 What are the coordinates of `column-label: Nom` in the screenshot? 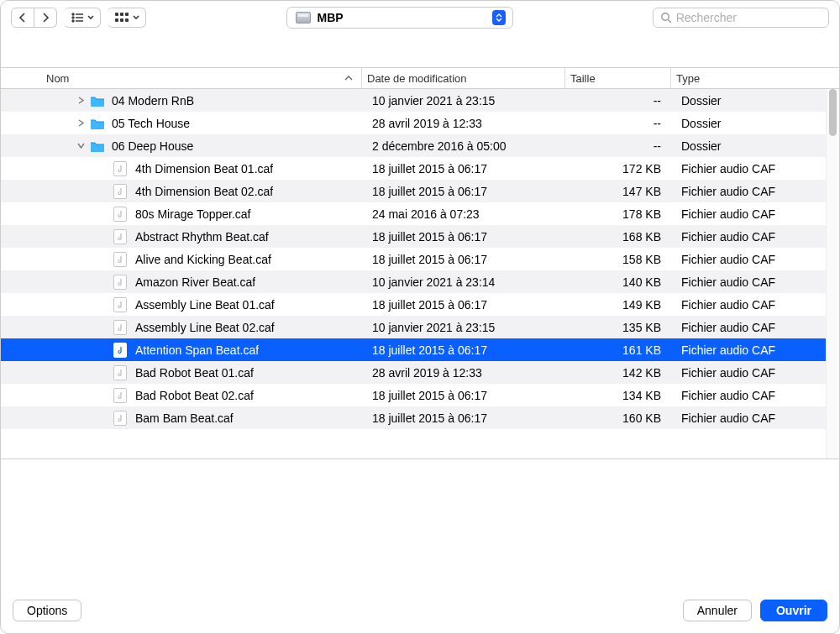 It's located at (57, 79).